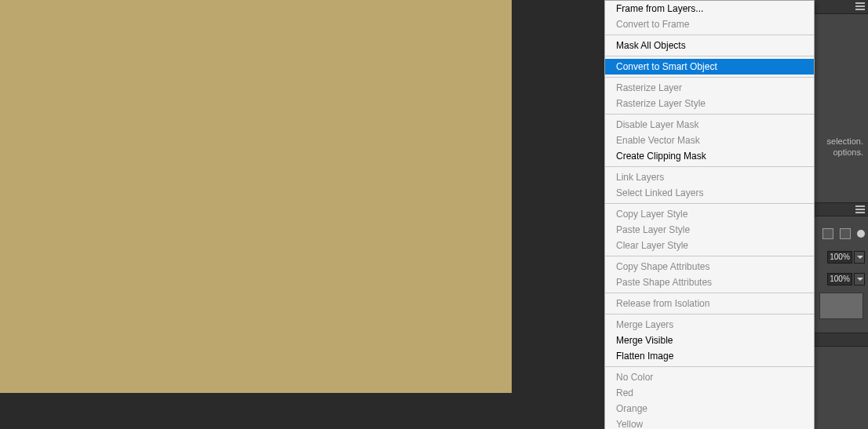 The image size is (868, 429). I want to click on fill-row: 100%, so click(846, 279).